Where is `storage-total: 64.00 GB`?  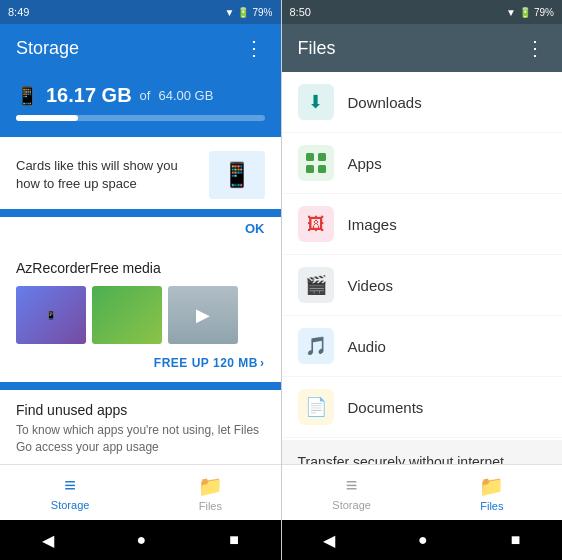 storage-total: 64.00 GB is located at coordinates (186, 96).